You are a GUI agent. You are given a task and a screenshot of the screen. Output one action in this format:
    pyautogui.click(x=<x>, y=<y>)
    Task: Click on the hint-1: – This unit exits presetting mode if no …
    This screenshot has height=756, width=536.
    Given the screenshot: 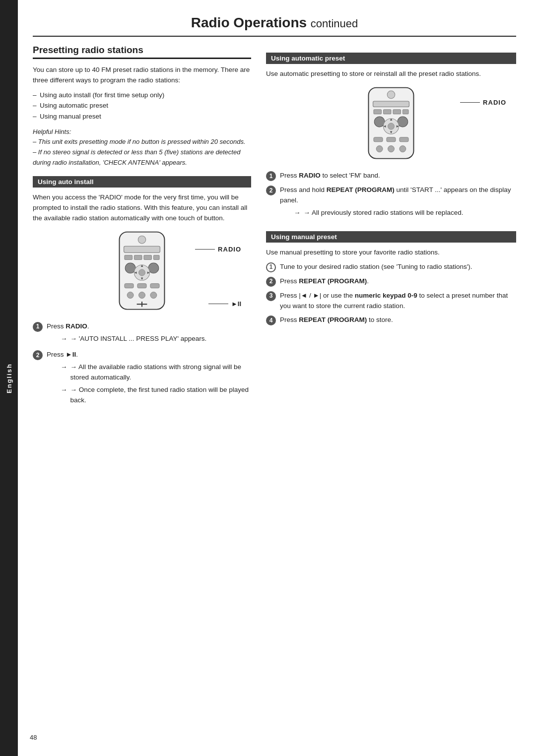 What is the action you would take?
    pyautogui.click(x=139, y=142)
    